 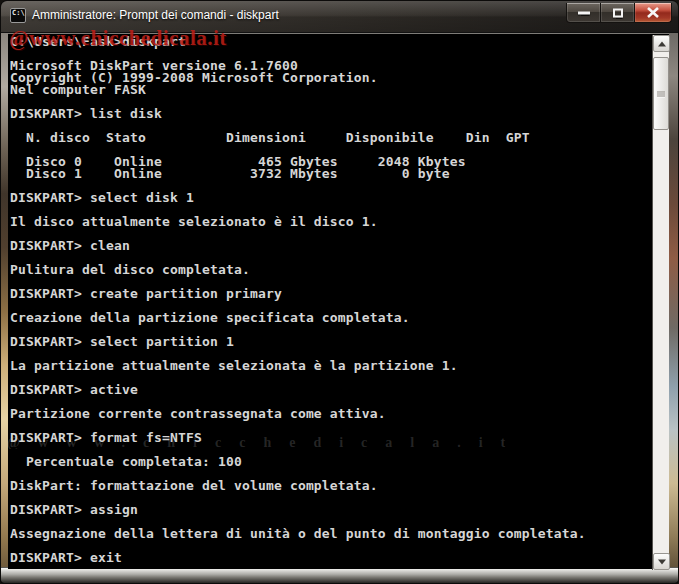 What do you see at coordinates (331, 246) in the screenshot?
I see `console-line: DISKPART> clean` at bounding box center [331, 246].